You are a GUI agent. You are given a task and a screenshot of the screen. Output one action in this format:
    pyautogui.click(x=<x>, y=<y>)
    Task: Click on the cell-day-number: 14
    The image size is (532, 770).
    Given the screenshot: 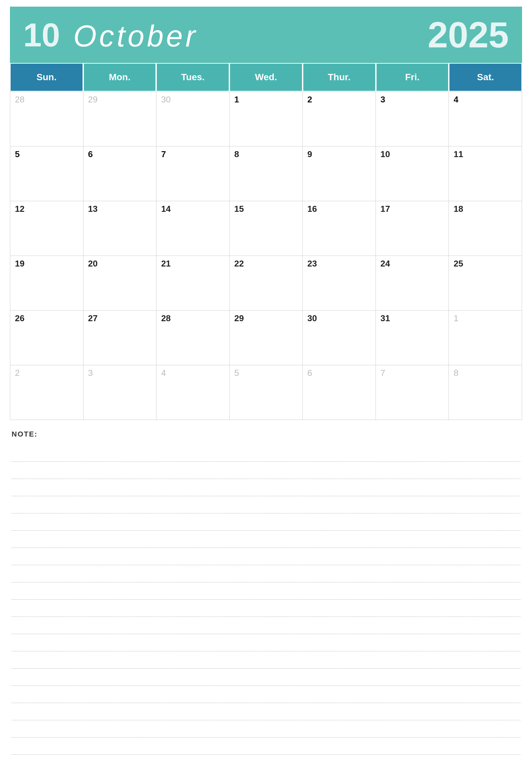 What is the action you would take?
    pyautogui.click(x=166, y=209)
    